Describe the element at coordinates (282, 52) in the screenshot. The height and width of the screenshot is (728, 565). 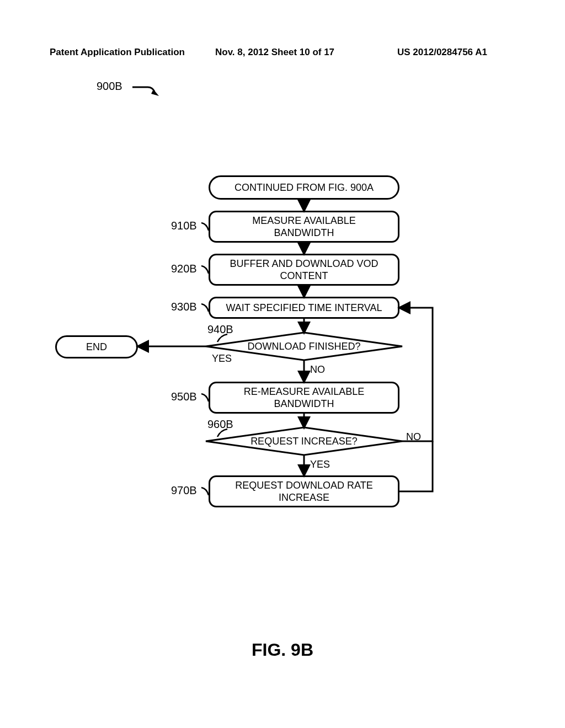
I see `page-header: Patent Application Publication Nov. 8, 2…` at that location.